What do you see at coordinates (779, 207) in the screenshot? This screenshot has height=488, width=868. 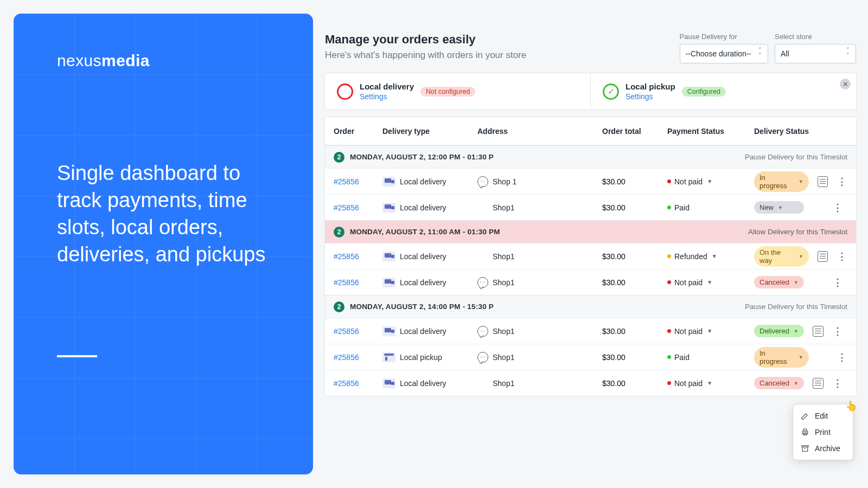 I see `delivery-status-pill: New▼` at bounding box center [779, 207].